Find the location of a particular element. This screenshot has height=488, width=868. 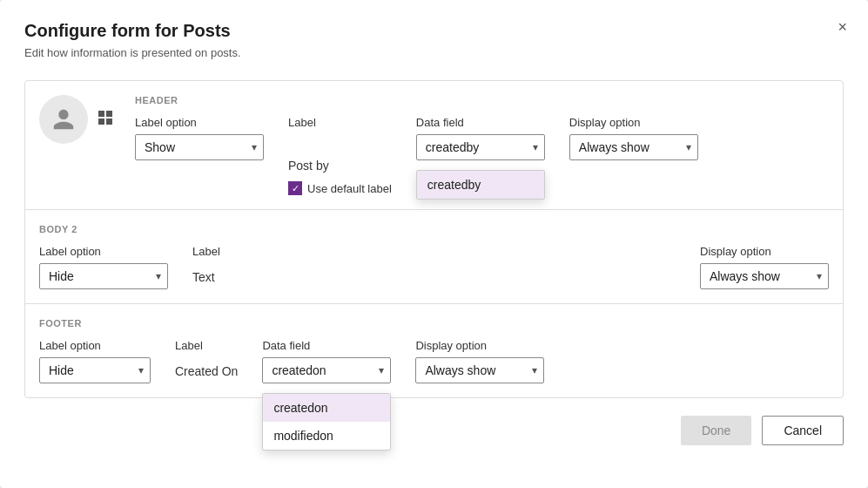

footer-display-option-group: Display option Always show ▾ is located at coordinates (480, 361).